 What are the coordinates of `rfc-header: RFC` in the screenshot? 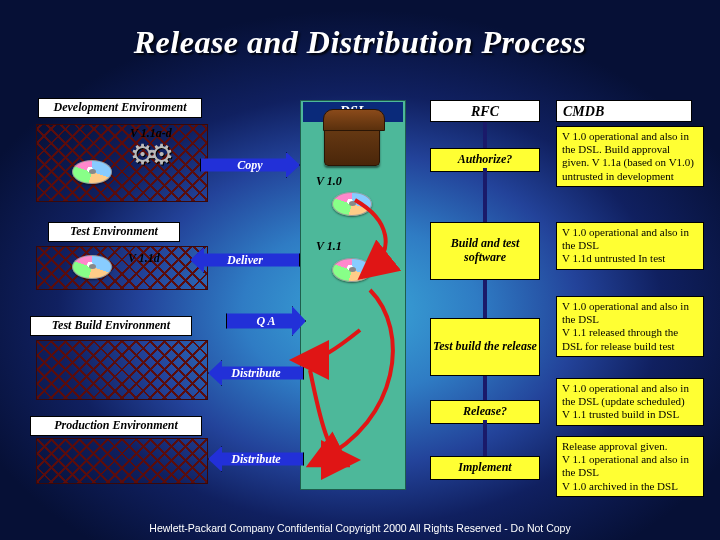 It's located at (485, 111).